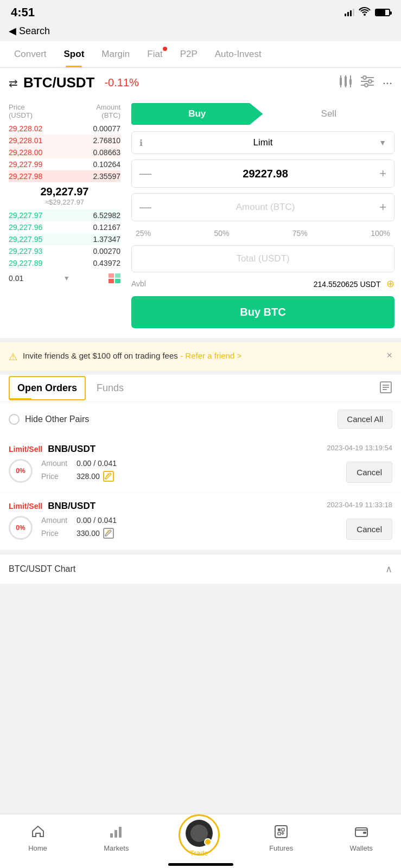 Image resolution: width=401 pixels, height=868 pixels. Describe the element at coordinates (59, 533) in the screenshot. I see `order-2-price-label: Price` at that location.